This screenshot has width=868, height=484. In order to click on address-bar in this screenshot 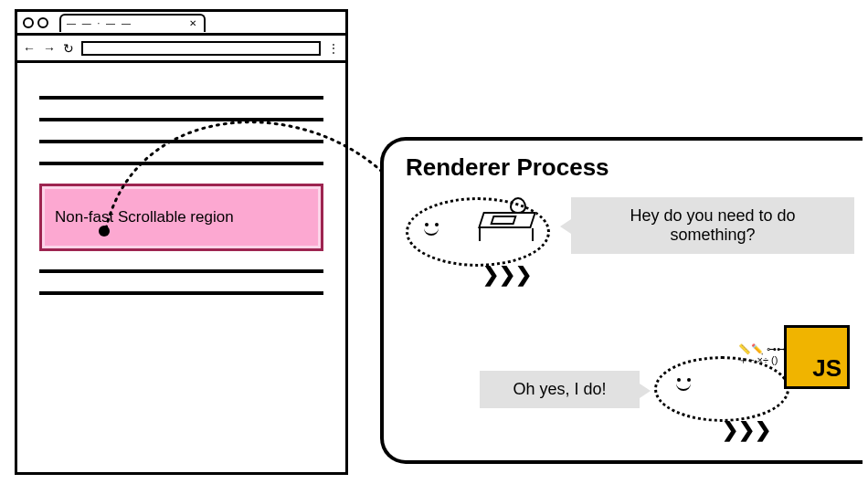, I will do `click(201, 48)`.